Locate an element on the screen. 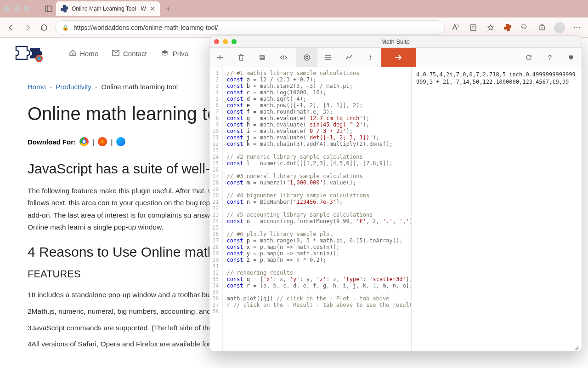 The width and height of the screenshot is (588, 368). sidebar-icon is located at coordinates (49, 9).